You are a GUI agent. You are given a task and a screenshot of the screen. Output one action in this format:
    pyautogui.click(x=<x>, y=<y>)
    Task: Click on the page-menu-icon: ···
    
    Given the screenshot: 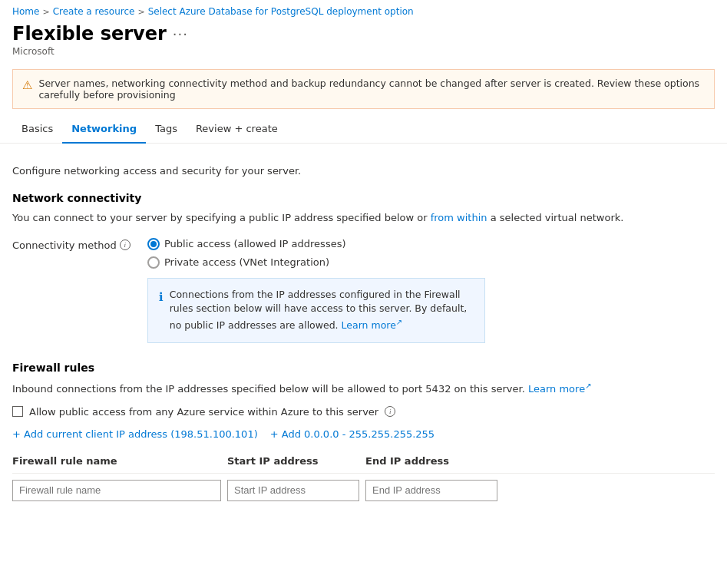 What is the action you would take?
    pyautogui.click(x=180, y=34)
    